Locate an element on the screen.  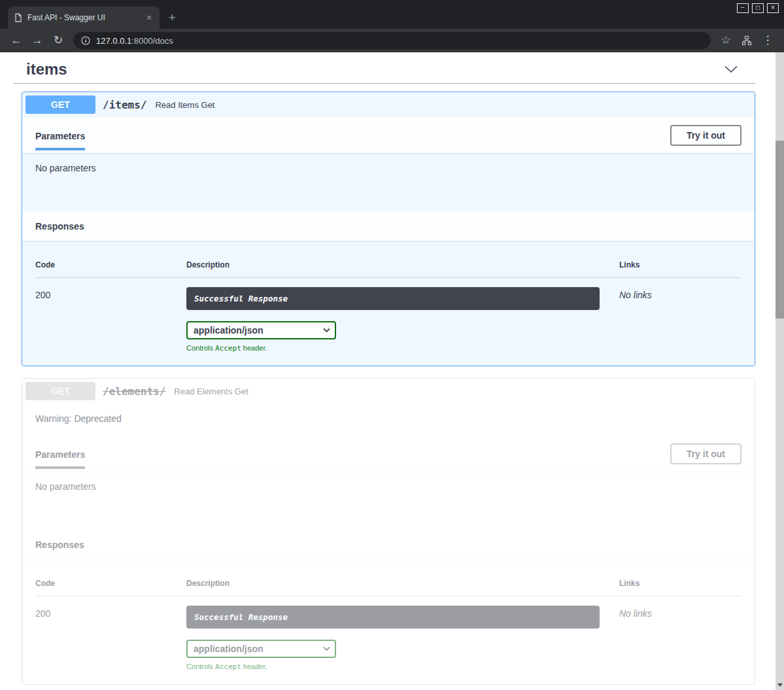
endpoint-path: /elements/ is located at coordinates (134, 391).